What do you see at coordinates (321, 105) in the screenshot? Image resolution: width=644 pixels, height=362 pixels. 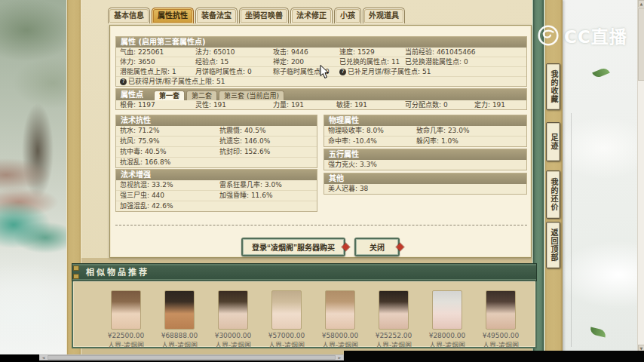 I see `stat-row: 根骨: 1197 灵性: 191 力量: 191 敏捷: 191 可分配点数: …` at bounding box center [321, 105].